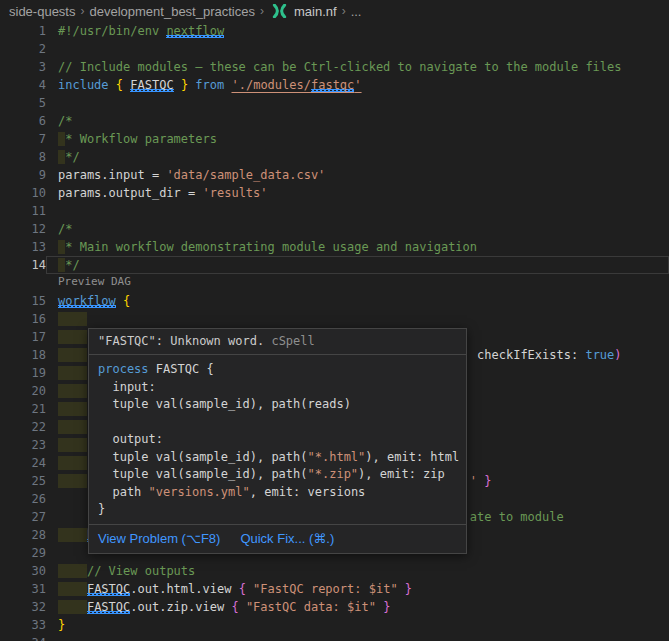 This screenshot has height=641, width=669. What do you see at coordinates (334, 319) in the screenshot?
I see `code-line: 16` at bounding box center [334, 319].